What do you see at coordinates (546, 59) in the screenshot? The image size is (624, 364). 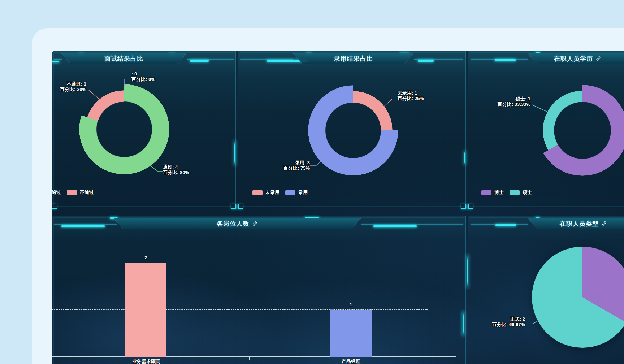 I see `panel-header: 在职人员学历` at bounding box center [546, 59].